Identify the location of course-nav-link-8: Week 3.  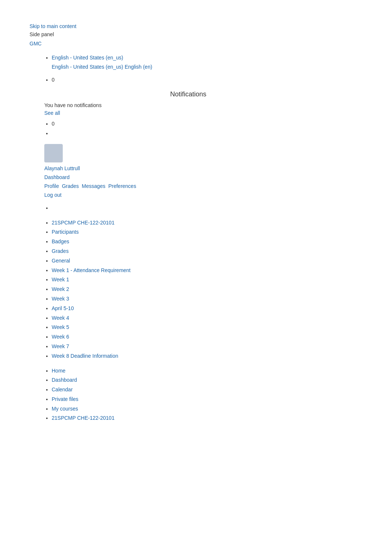
(61, 299).